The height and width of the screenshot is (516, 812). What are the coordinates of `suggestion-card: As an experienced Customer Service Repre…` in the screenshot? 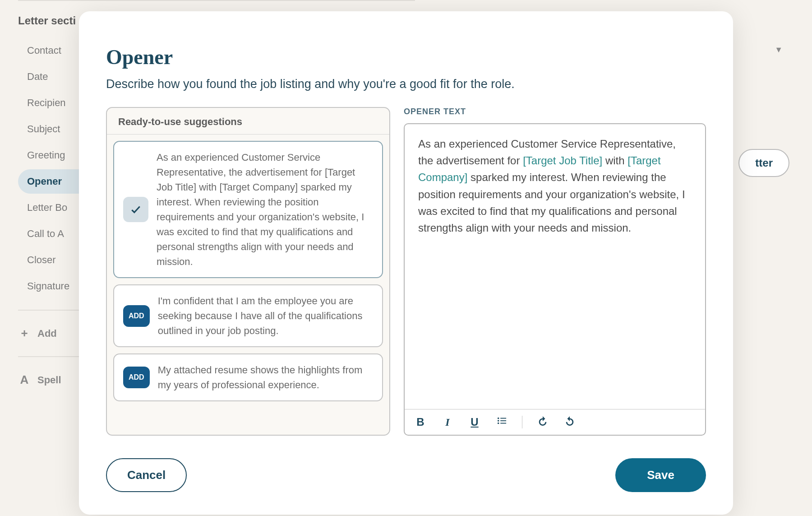 It's located at (248, 209).